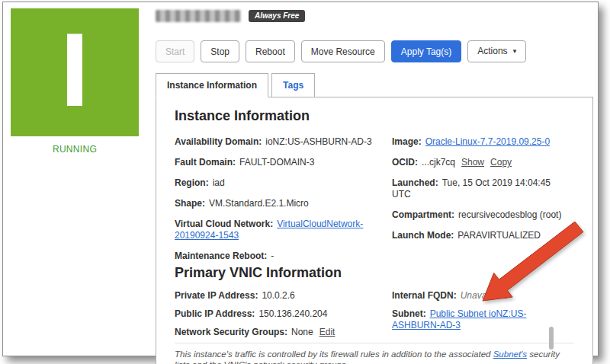 This screenshot has height=364, width=610. Describe the element at coordinates (374, 116) in the screenshot. I see `section-heading-instance-information: Instance Information` at that location.